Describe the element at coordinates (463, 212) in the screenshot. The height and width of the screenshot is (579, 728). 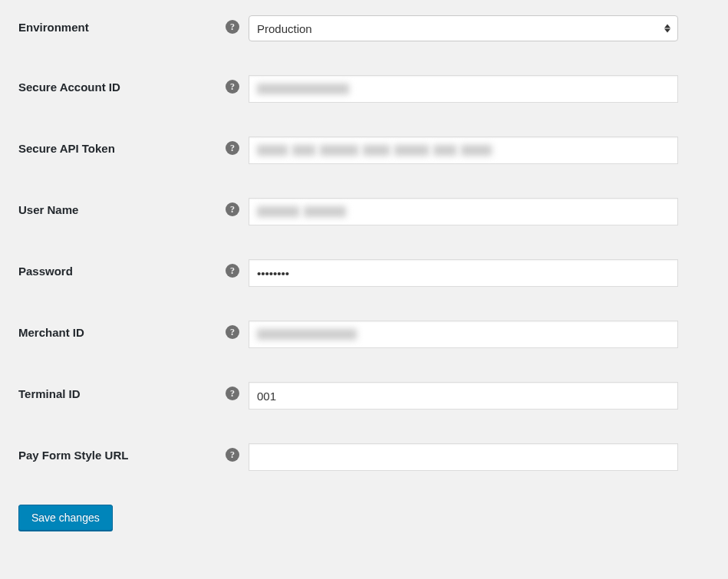
I see `user-name-input` at that location.